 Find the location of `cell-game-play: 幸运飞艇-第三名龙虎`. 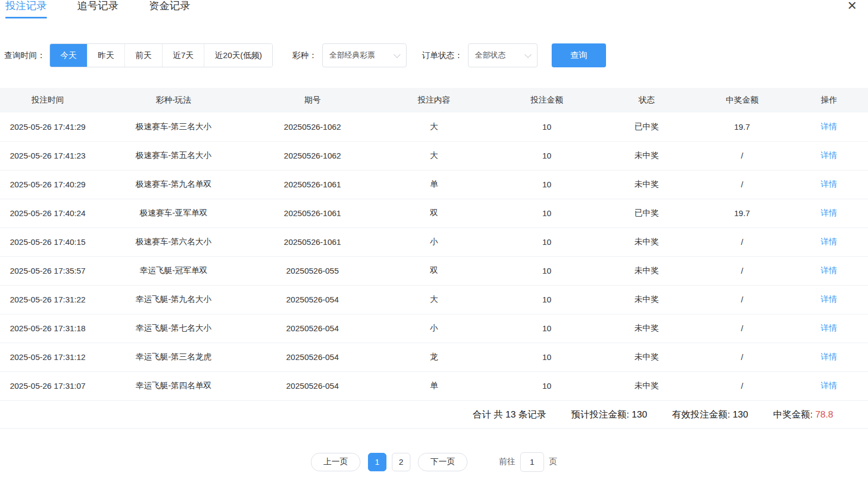

cell-game-play: 幸运飞艇-第三名龙虎 is located at coordinates (174, 357).